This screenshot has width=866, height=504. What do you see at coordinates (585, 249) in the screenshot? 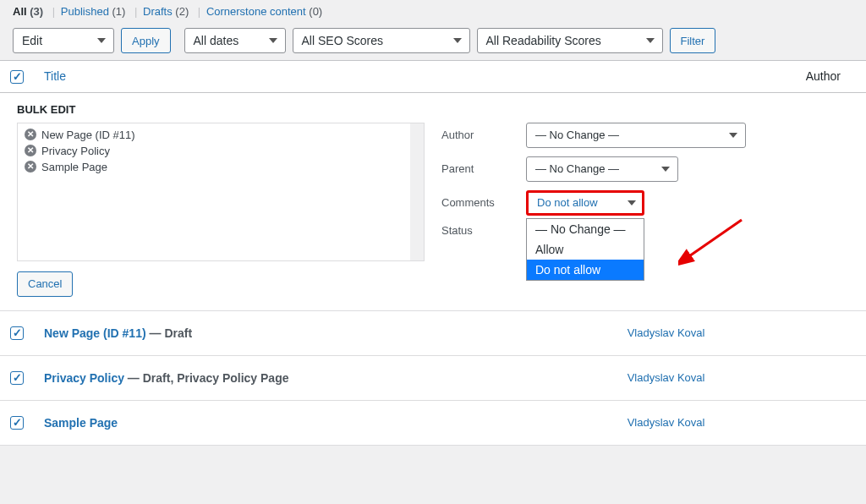
I see `comments-dropdown: — No Change — Allow Do not allow` at bounding box center [585, 249].